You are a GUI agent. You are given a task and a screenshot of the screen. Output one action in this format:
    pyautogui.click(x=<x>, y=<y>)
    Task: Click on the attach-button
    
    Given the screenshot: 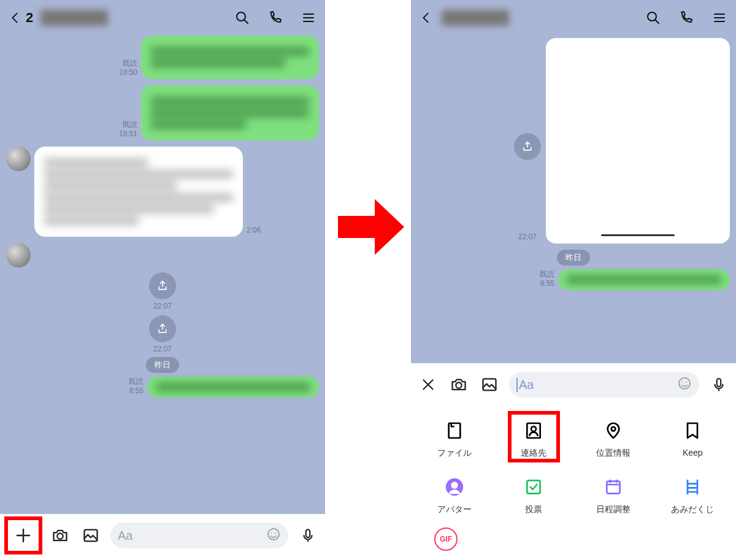 What is the action you would take?
    pyautogui.click(x=23, y=535)
    